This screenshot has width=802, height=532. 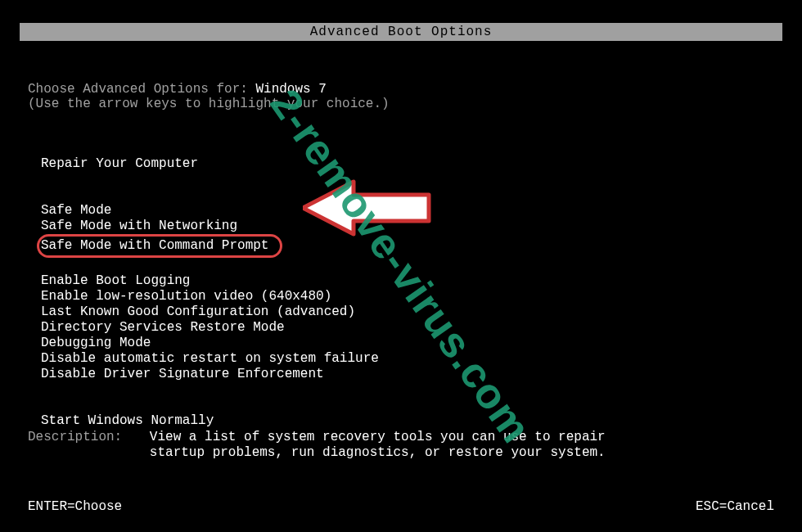 What do you see at coordinates (408, 327) in the screenshot?
I see `option-directory-services-restore: Directory Services Restore Mode` at bounding box center [408, 327].